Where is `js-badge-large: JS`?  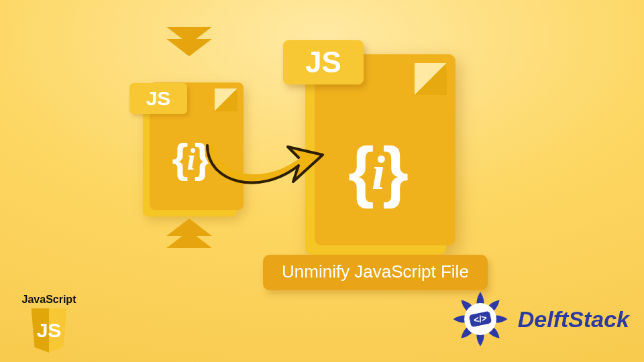 js-badge-large: JS is located at coordinates (323, 62).